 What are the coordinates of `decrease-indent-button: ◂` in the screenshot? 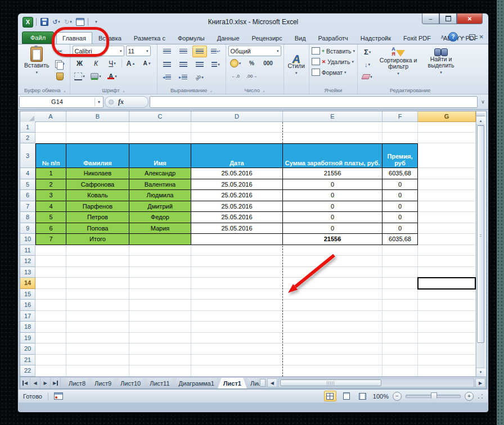 It's located at (167, 78).